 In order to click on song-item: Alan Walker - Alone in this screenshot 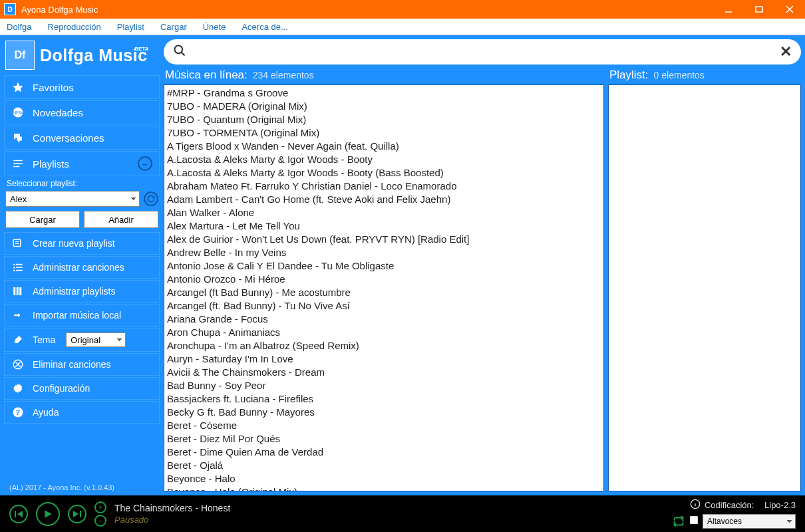, I will do `click(384, 213)`.